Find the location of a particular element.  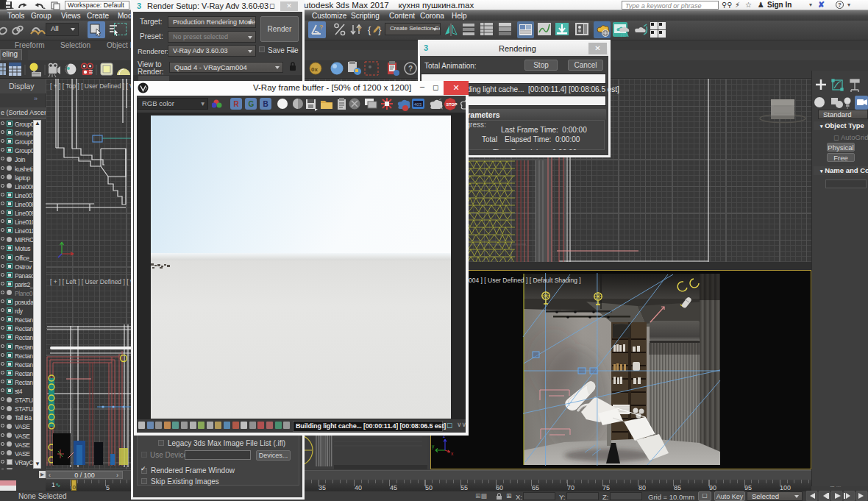

svg-text: R is located at coordinates (237, 104).